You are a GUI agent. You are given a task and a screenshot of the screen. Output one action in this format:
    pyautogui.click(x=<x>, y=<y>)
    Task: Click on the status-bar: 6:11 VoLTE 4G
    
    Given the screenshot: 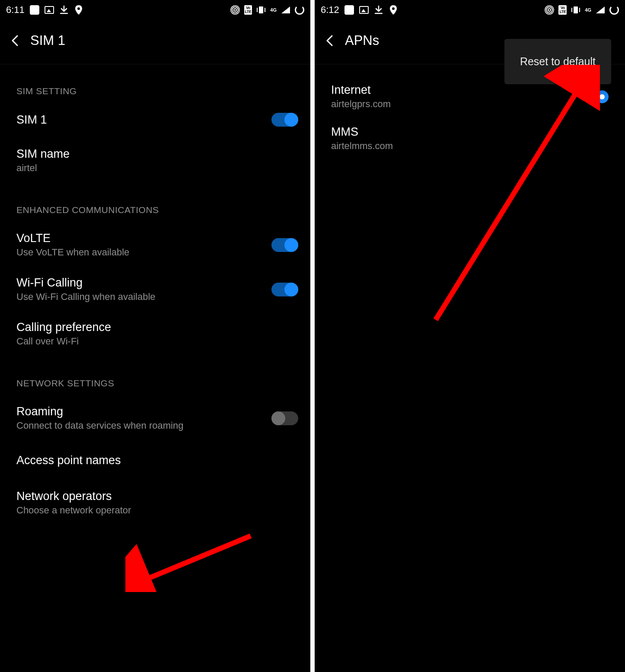 What is the action you would take?
    pyautogui.click(x=155, y=10)
    